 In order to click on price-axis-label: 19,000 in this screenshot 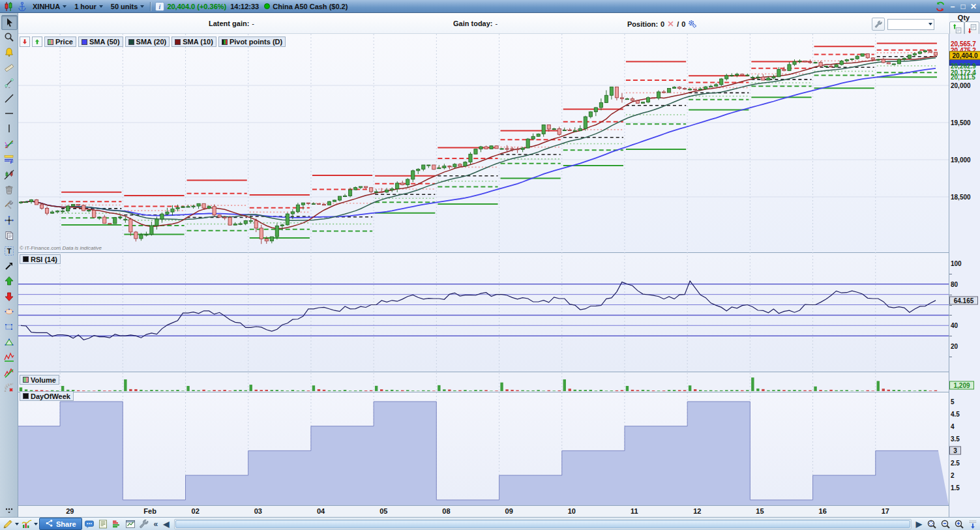, I will do `click(961, 159)`.